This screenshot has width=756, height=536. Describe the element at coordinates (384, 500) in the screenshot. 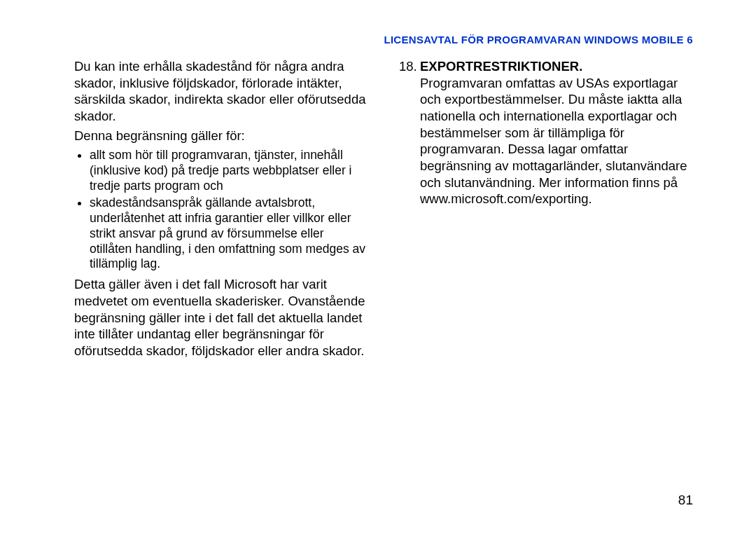

I see `page-number: 81` at that location.